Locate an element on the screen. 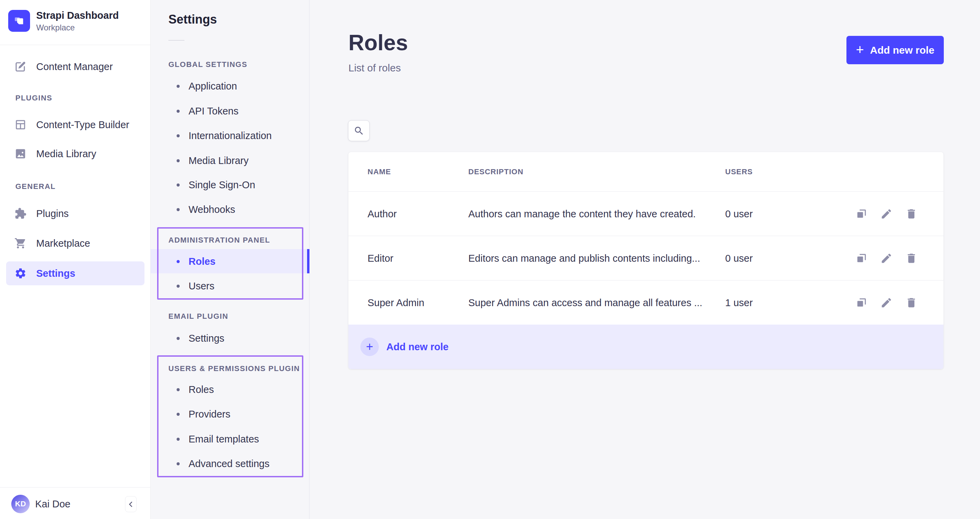 The image size is (980, 519). subnav-item-label: Advanced settings is located at coordinates (229, 464).